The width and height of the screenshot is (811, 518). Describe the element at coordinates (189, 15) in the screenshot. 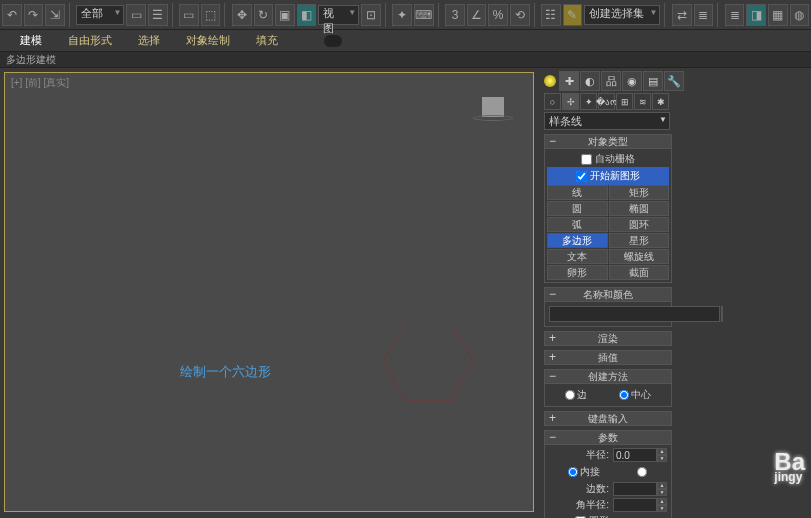

I see `rect-select-icon: ▭` at that location.